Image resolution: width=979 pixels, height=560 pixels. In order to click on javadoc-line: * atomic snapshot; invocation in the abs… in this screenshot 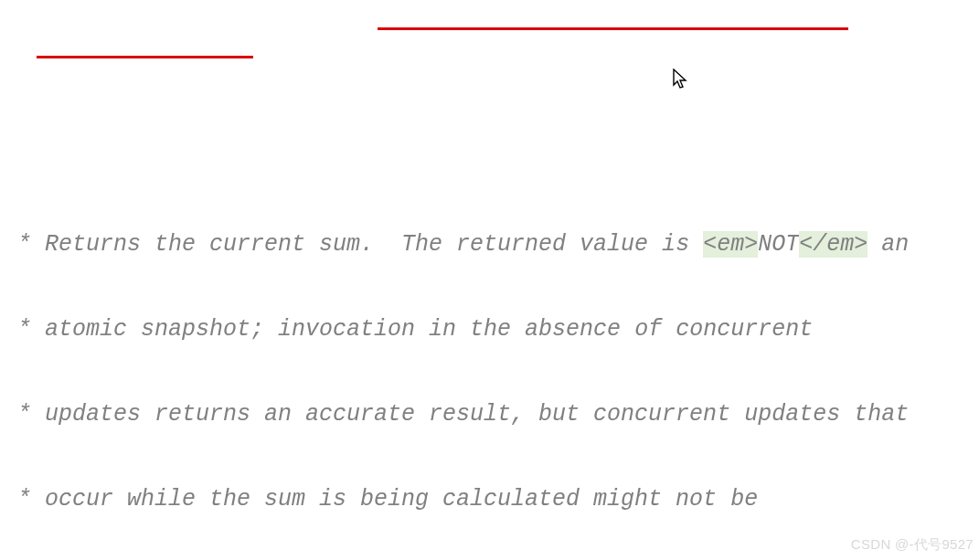, I will do `click(490, 329)`.